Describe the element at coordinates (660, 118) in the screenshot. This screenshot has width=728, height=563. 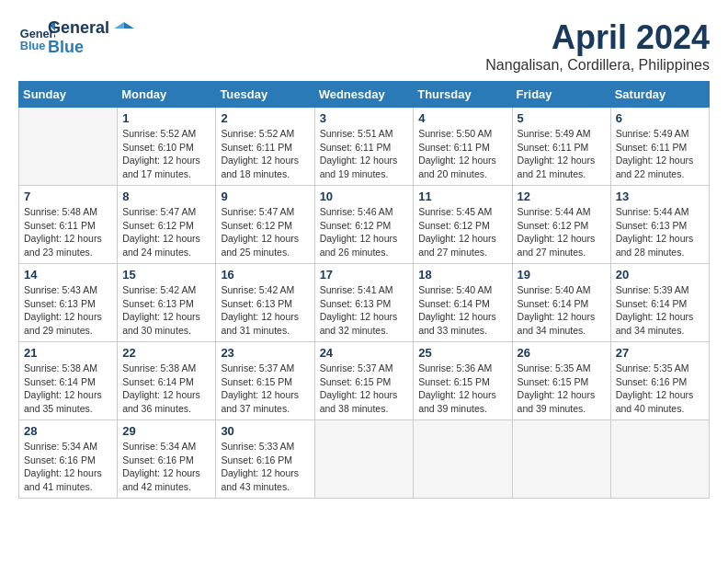
I see `day-number: 6` at that location.